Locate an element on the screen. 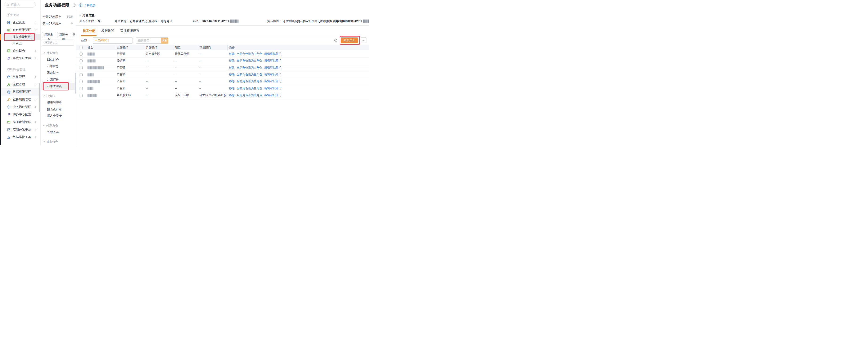 This screenshot has height=342, width=868. role-group-header: 服务角色 is located at coordinates (58, 142).